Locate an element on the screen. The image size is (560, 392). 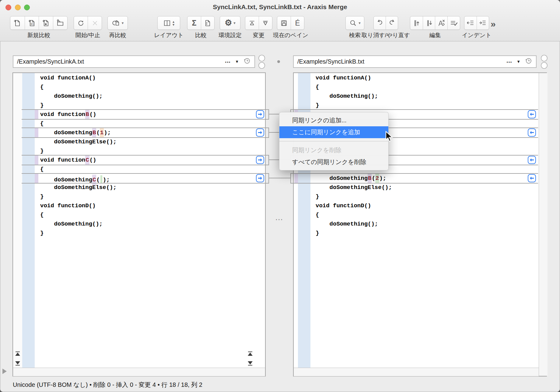
right-file-header: /Examples/SyncLinkB.txt ... ▼ is located at coordinates (415, 61).